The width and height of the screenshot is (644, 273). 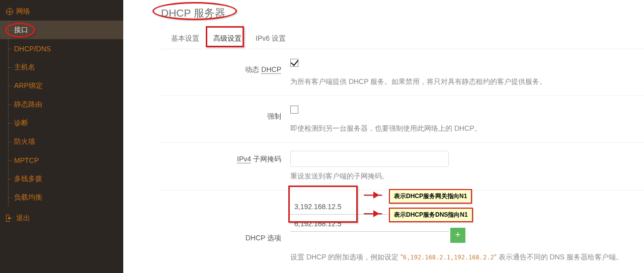 I want to click on sidebar-item-arp: ARP绑定, so click(x=61, y=85).